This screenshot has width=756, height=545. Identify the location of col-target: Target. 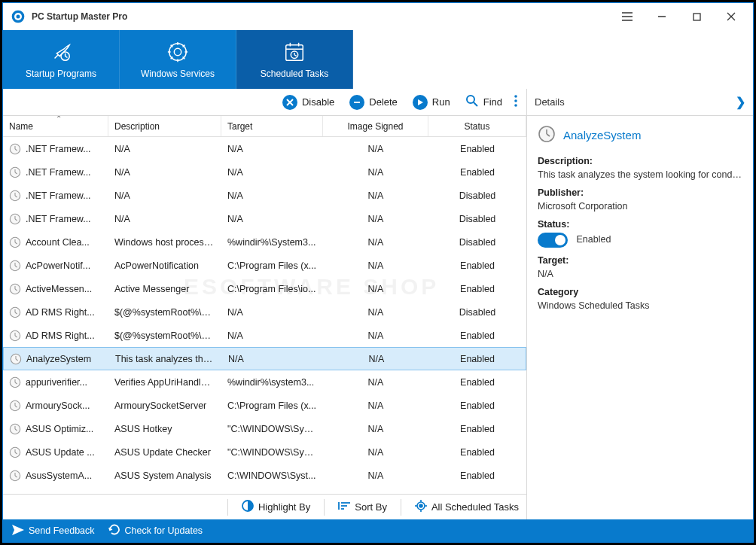
(273, 126).